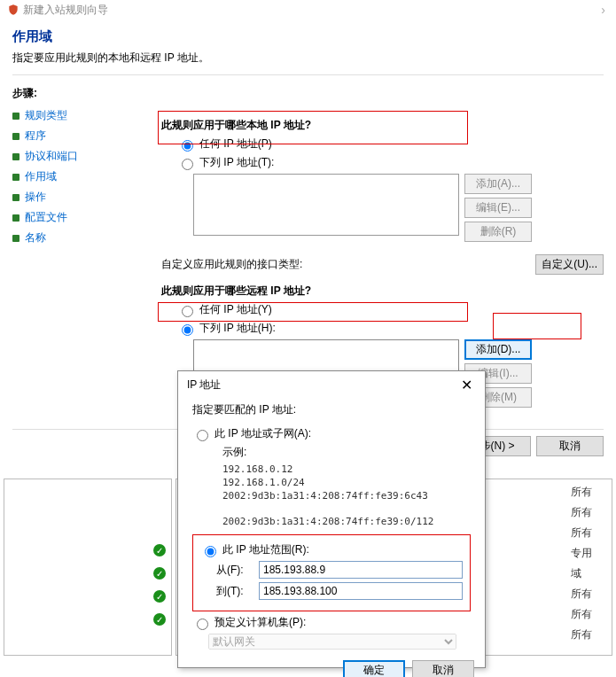 This screenshot has height=677, width=616. Describe the element at coordinates (88, 567) in the screenshot. I see `grid-left-panel: ✓ ✓ ✓ ✓` at that location.